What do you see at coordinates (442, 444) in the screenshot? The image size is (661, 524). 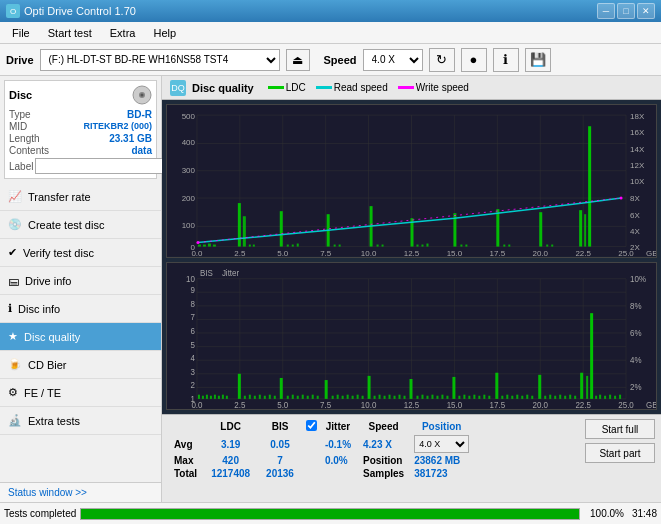 I see `avg-speed-select: 4.0 X` at bounding box center [442, 444].